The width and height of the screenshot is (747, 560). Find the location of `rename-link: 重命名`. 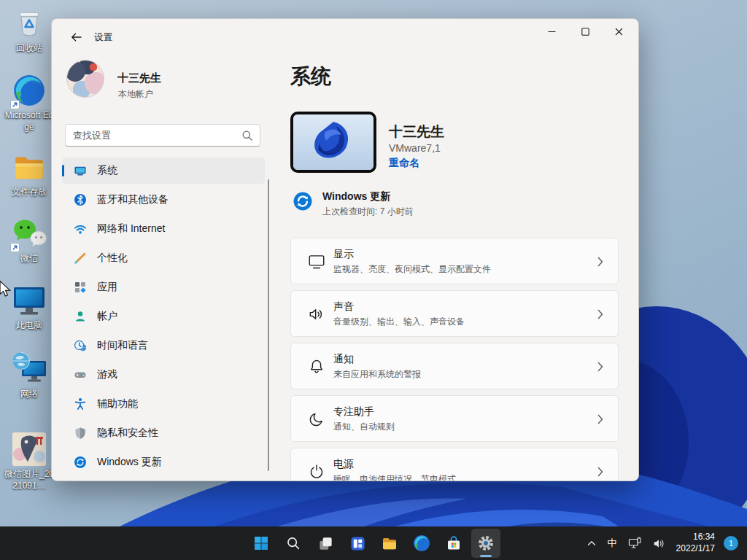

rename-link: 重命名 is located at coordinates (404, 163).